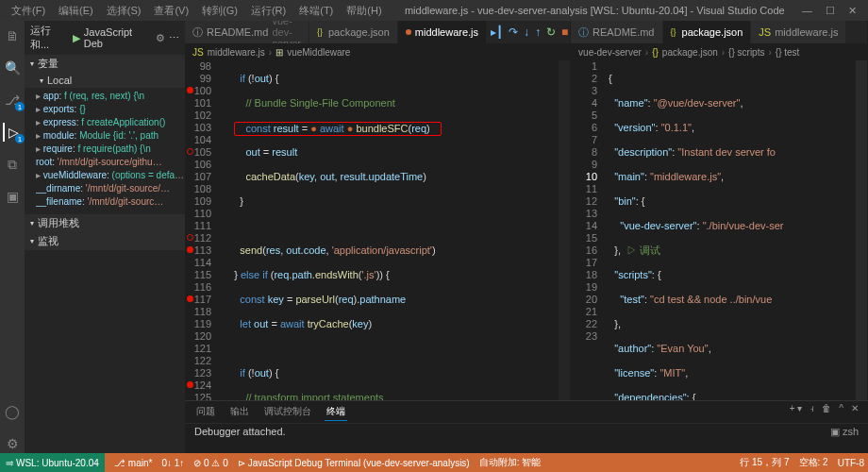 The image size is (868, 472). What do you see at coordinates (708, 32) in the screenshot?
I see `tab-package-right: package.json` at bounding box center [708, 32].